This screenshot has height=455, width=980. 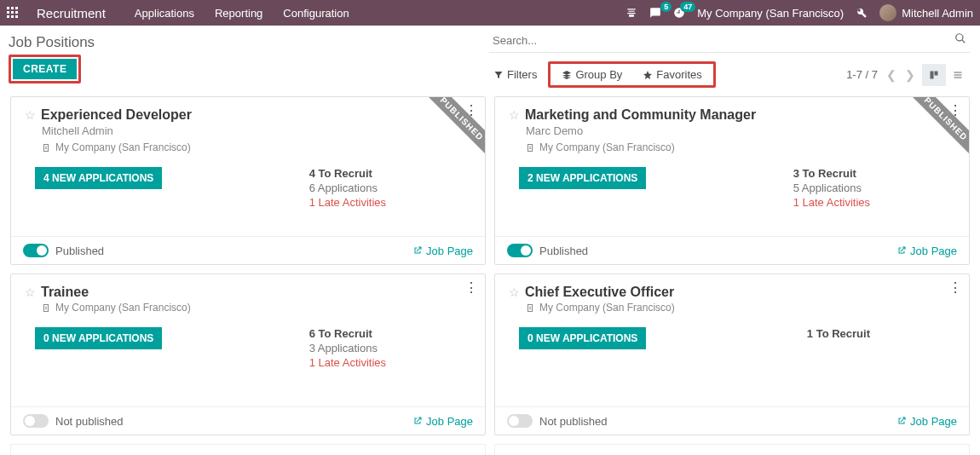 I want to click on top-navbar: Recruitment Applications Reporting Confi…, so click(x=490, y=13).